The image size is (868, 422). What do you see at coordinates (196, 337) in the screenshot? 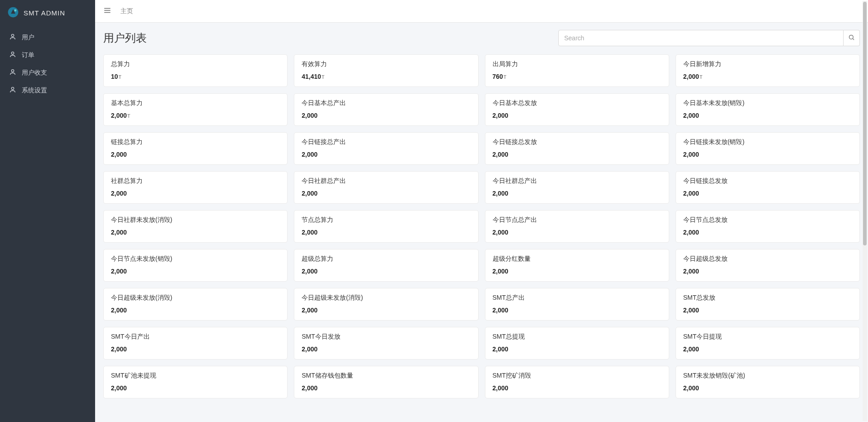
I see `stat-label: SMT今日产出` at bounding box center [196, 337].